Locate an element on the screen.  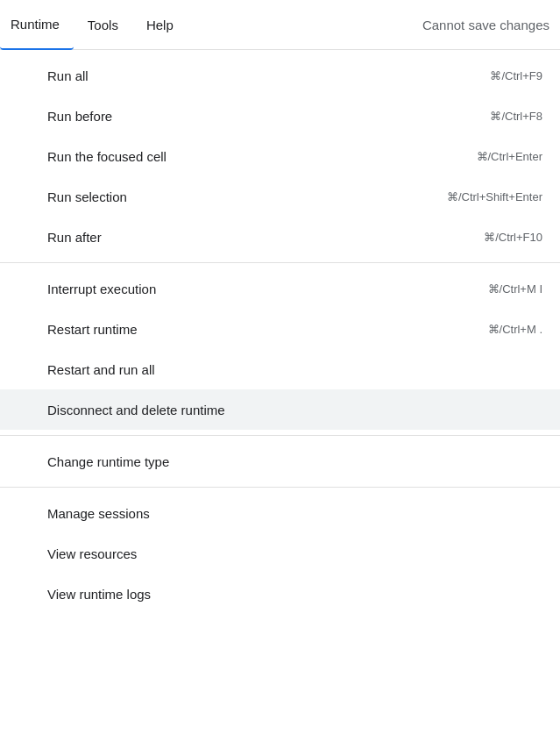
run-before-shortcut: ⌘/Ctrl+F8 is located at coordinates (516, 116).